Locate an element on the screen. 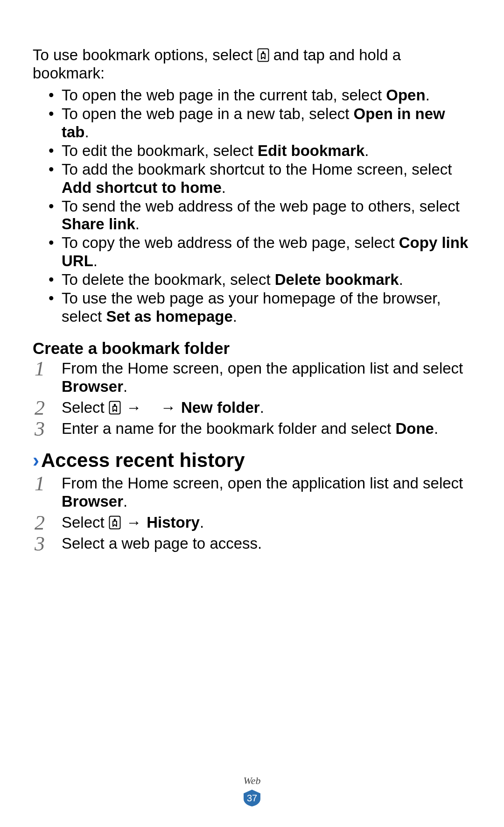  page-footer: Web 37 is located at coordinates (252, 791).